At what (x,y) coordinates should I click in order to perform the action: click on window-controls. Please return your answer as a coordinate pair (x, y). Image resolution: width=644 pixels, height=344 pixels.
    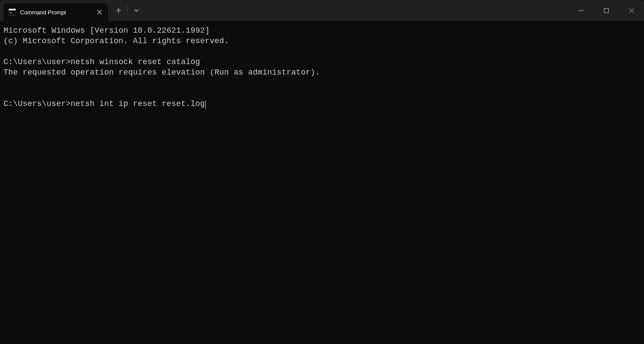
    Looking at the image, I should click on (606, 10).